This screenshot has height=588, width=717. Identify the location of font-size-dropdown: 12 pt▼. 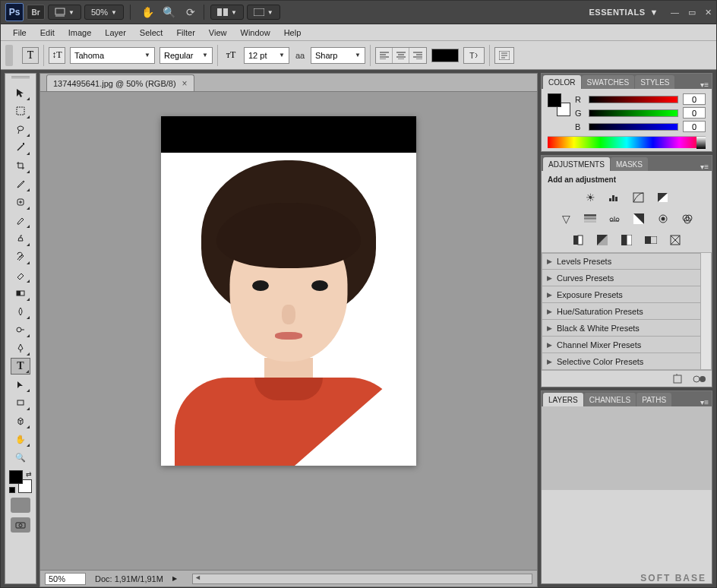
(267, 55).